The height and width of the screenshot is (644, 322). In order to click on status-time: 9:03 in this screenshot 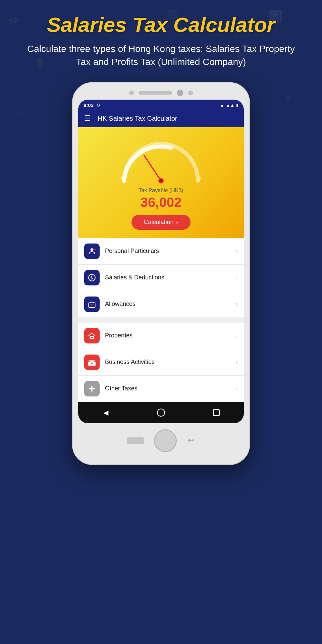, I will do `click(89, 105)`.